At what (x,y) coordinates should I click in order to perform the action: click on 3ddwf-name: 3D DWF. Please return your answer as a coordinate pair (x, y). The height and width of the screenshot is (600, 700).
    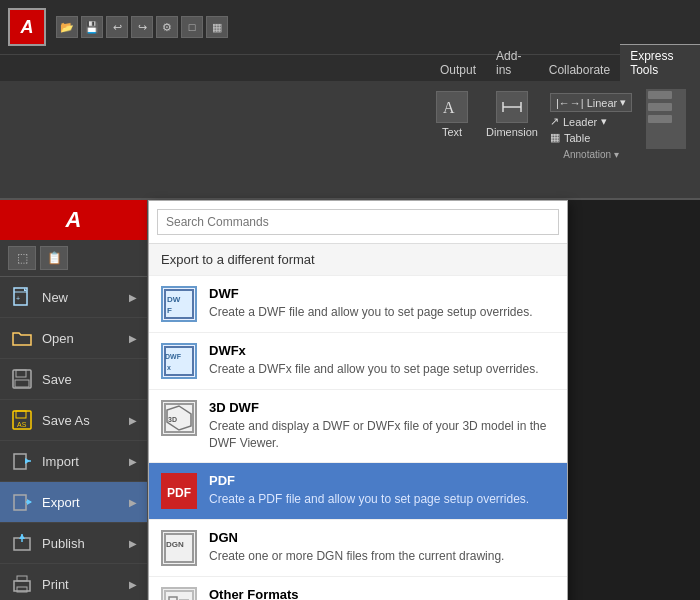
    Looking at the image, I should click on (382, 408).